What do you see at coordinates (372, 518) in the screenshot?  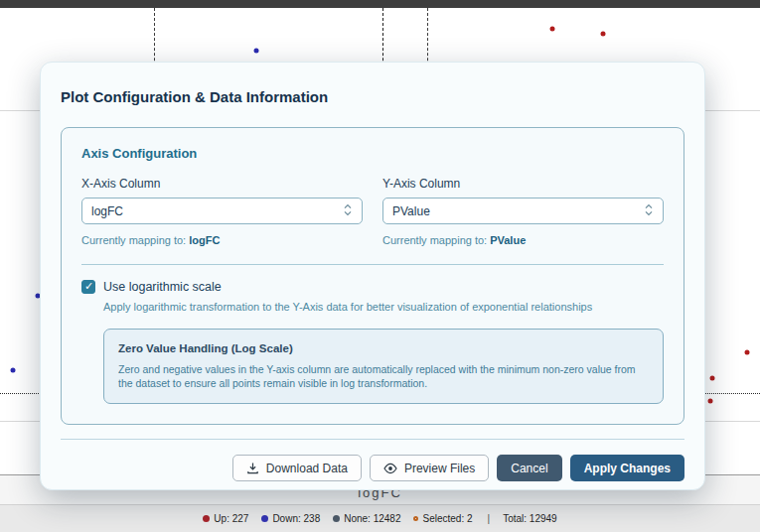 I see `legend-label-none: None: 12482` at bounding box center [372, 518].